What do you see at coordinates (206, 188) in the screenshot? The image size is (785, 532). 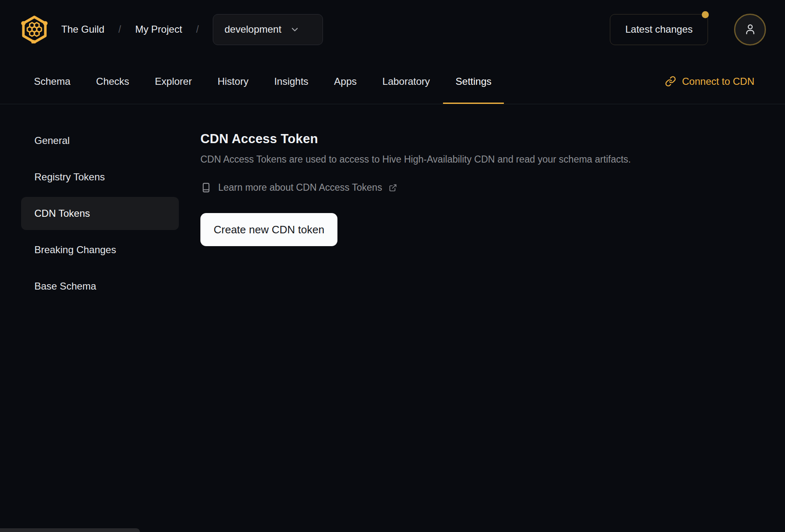 I see `book-icon` at bounding box center [206, 188].